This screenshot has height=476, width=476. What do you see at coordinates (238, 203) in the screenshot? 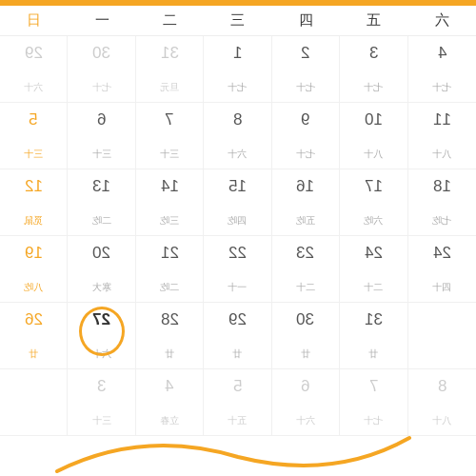
I see `cal-cell: 15四吃` at bounding box center [238, 203].